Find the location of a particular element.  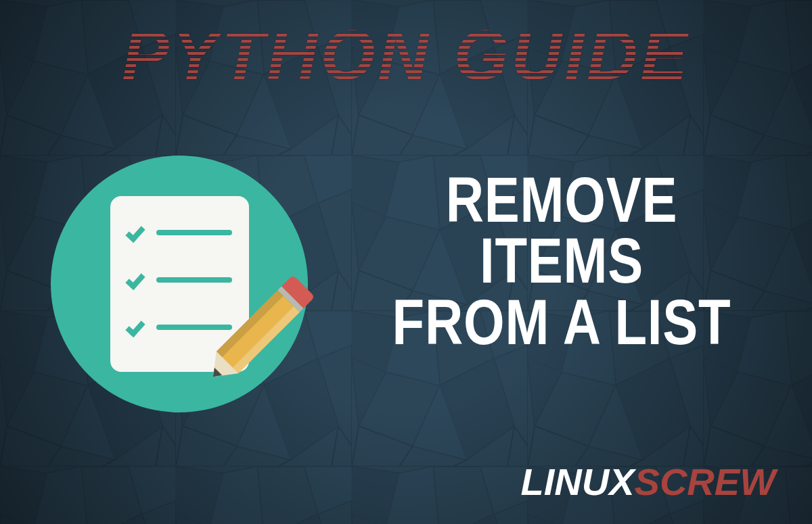

logo-part-2: SCREW is located at coordinates (705, 481).